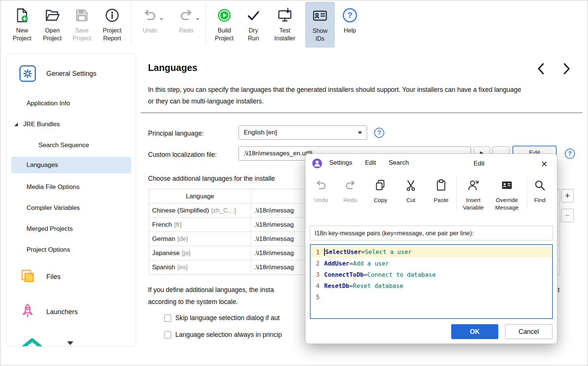 The width and height of the screenshot is (588, 366). Describe the element at coordinates (381, 185) in the screenshot. I see `copy-icon` at that location.